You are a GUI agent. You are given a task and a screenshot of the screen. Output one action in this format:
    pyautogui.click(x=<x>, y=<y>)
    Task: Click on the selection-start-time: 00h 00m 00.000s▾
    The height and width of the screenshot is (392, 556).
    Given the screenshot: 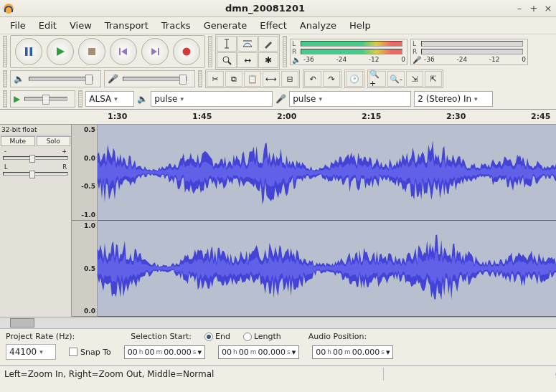 What is the action you would take?
    pyautogui.click(x=165, y=353)
    